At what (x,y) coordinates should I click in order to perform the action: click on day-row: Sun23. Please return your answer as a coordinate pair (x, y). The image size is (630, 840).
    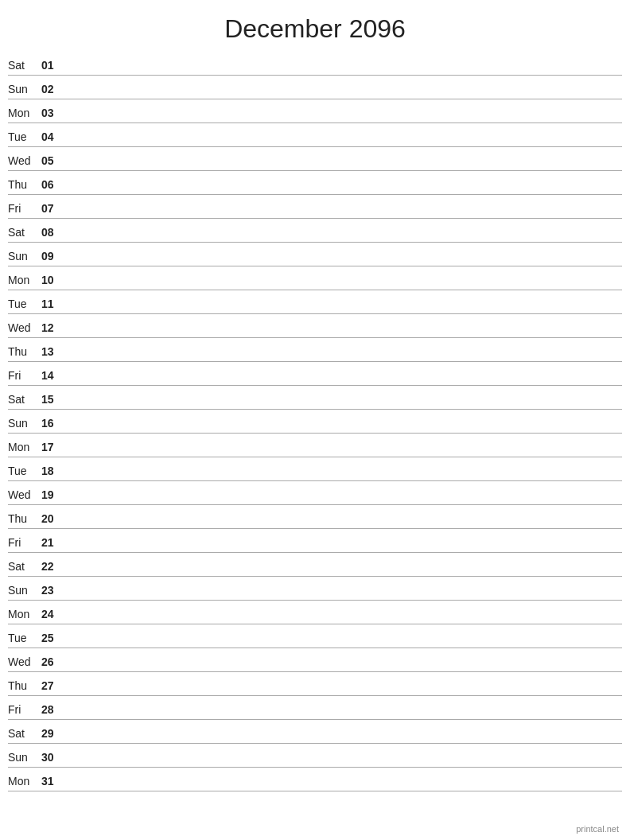
    Looking at the image, I should click on (315, 589).